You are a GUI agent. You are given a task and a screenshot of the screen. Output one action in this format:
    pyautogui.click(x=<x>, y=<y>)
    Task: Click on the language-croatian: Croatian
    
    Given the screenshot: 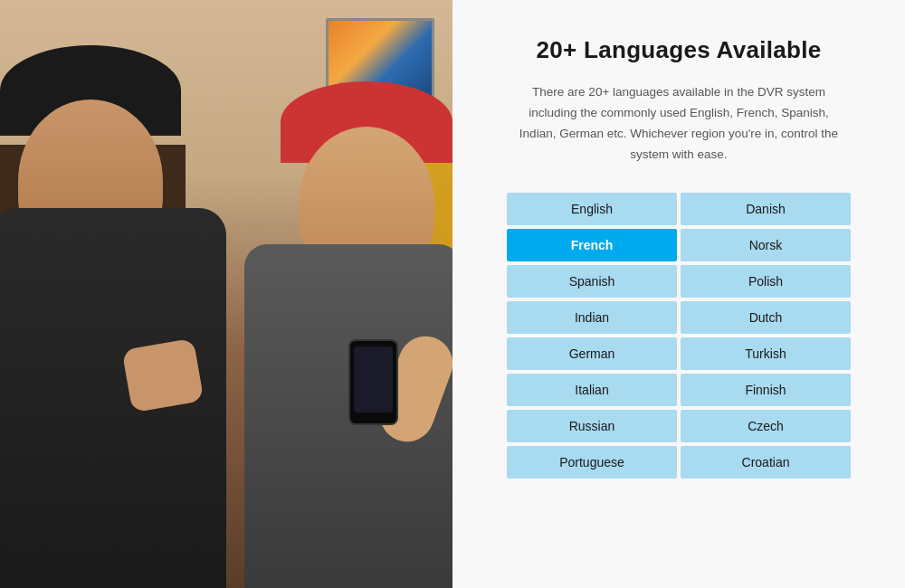 What is the action you would take?
    pyautogui.click(x=766, y=462)
    